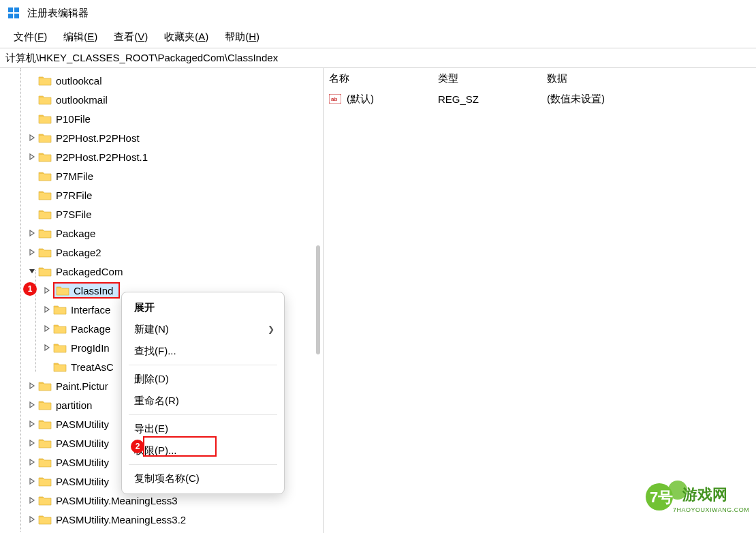  Describe the element at coordinates (539, 99) in the screenshot. I see `value-row: ab (默认) REG_SZ (数值未设置)` at that location.